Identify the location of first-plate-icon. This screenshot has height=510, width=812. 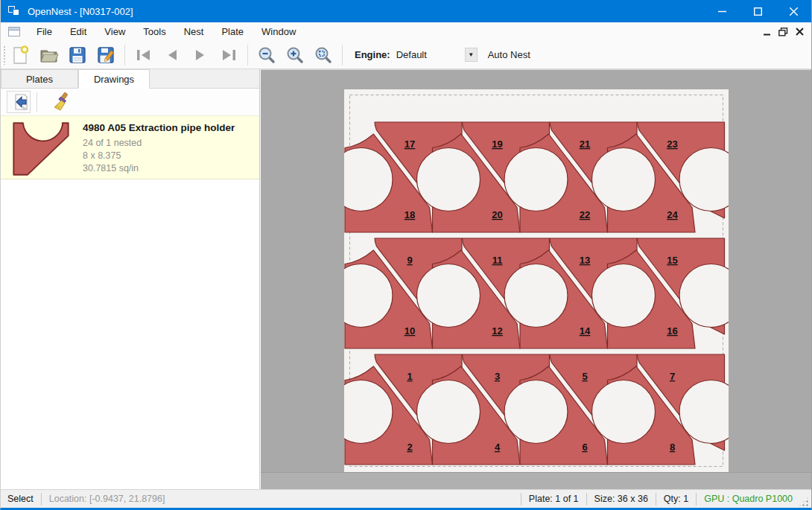
(144, 55).